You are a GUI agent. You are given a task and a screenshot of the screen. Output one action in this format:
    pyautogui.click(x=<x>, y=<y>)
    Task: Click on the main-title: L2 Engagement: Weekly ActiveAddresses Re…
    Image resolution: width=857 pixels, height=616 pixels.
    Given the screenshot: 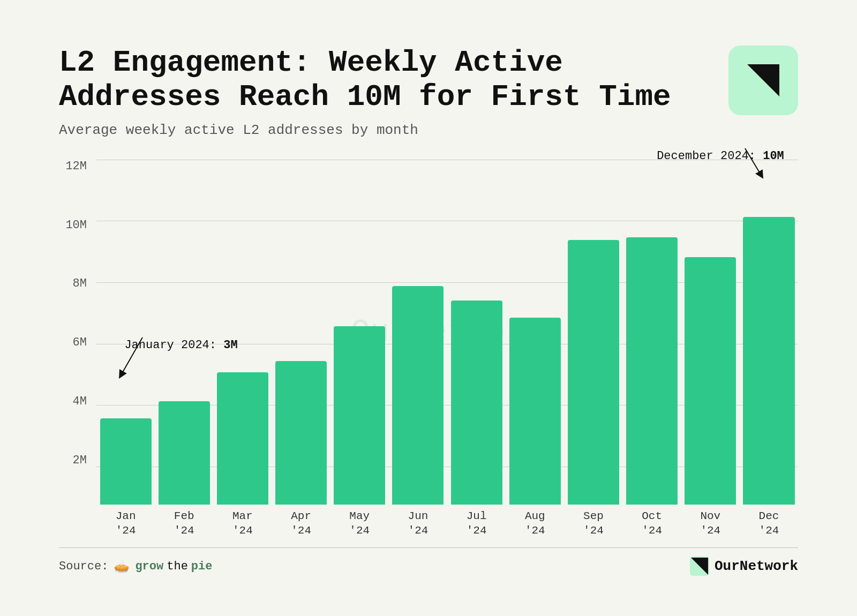 What is the action you would take?
    pyautogui.click(x=383, y=80)
    